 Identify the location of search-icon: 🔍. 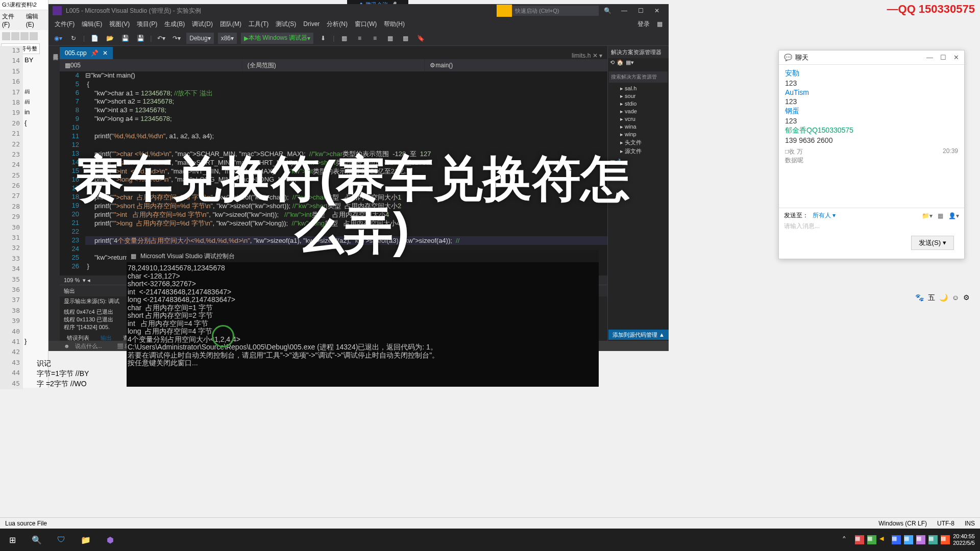
(607, 11).